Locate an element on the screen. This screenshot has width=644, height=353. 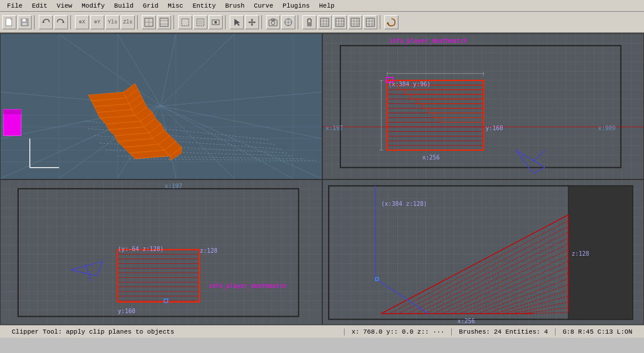
menu-plugins: Plugins is located at coordinates (296, 6).